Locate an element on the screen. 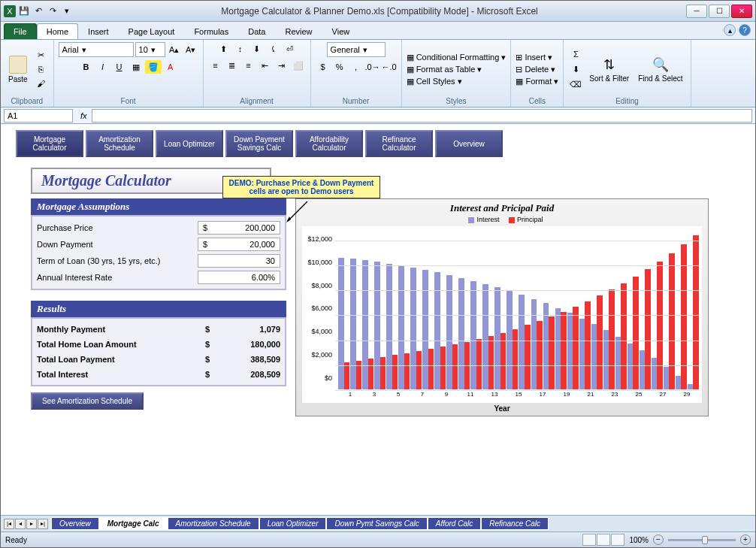  decrease-decimal-icon: ←.0 is located at coordinates (389, 67).